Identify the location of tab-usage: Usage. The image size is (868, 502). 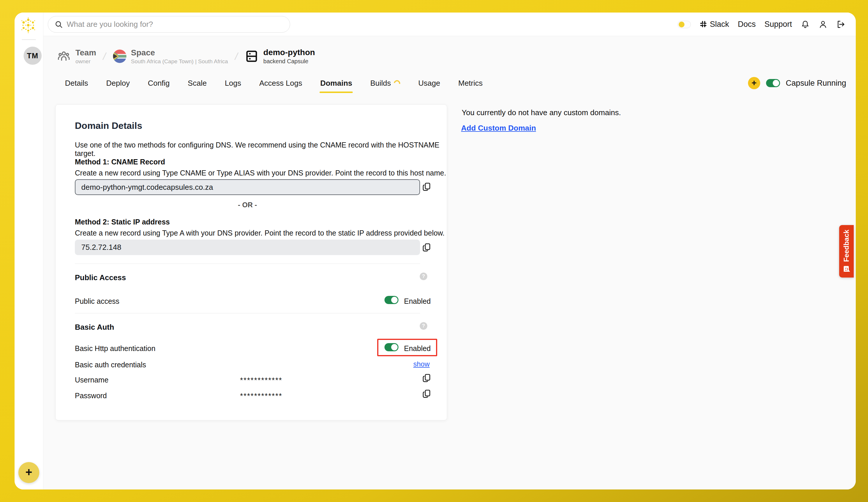
(429, 86).